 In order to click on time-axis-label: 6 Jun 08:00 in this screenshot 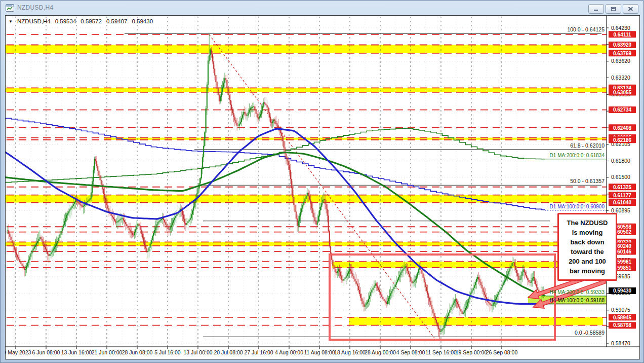, I will do `click(47, 352)`.